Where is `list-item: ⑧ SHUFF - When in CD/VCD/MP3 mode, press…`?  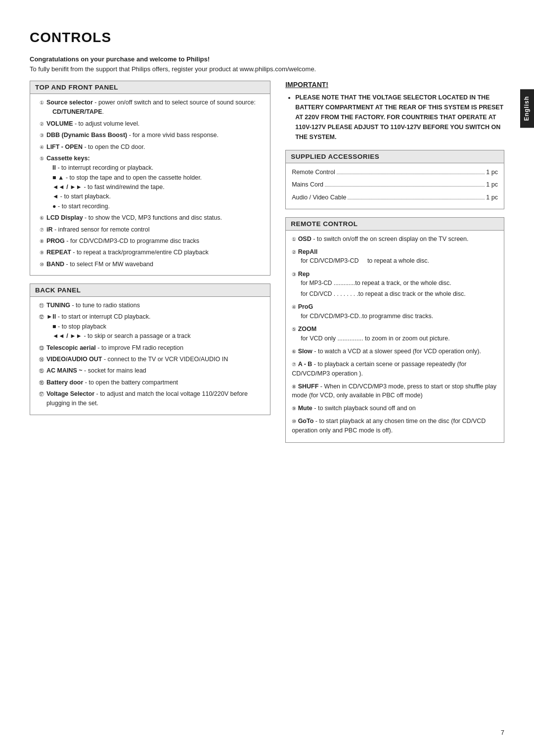
list-item: ⑧ SHUFF - When in CD/VCD/MP3 mode, press… is located at coordinates (395, 391).